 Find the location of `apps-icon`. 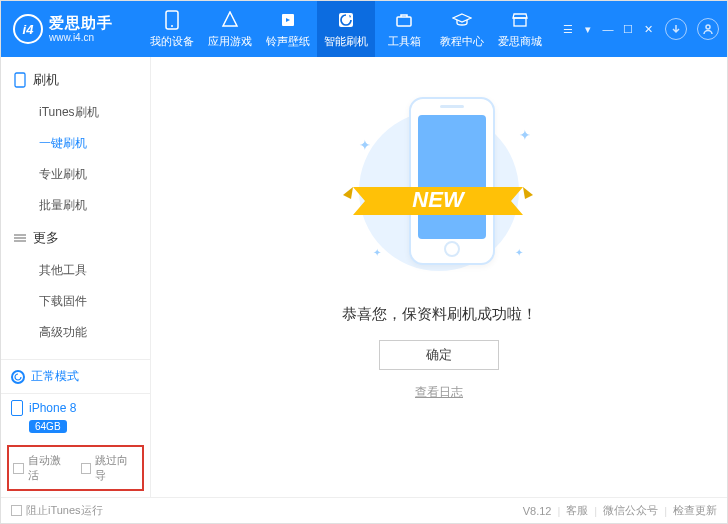

apps-icon is located at coordinates (230, 20).